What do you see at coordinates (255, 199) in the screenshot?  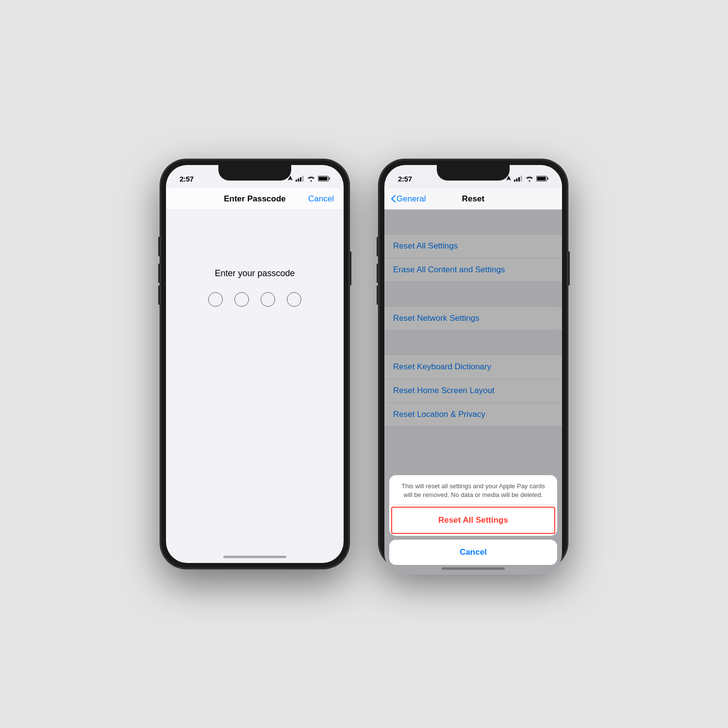 I see `passcode-navbar: Enter Passcode Cancel` at bounding box center [255, 199].